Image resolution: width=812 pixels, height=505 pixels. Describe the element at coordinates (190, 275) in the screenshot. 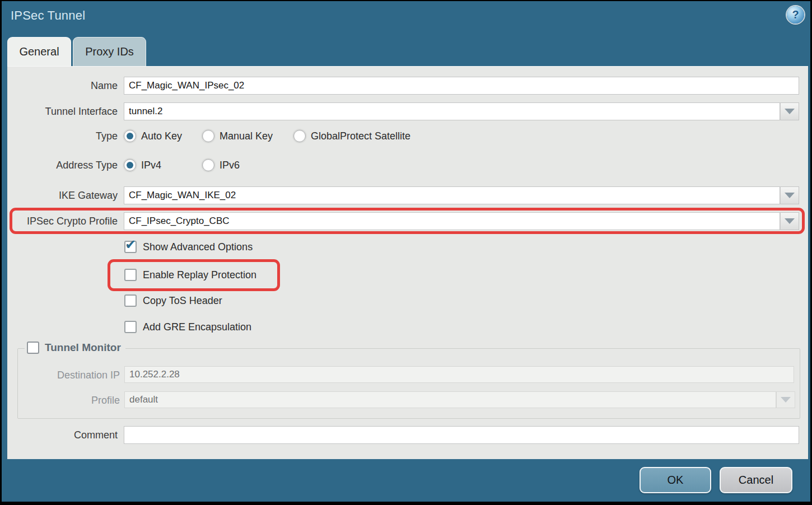

I see `checkbox-enable-replay-protection: ✔ Enable Replay Protection` at that location.